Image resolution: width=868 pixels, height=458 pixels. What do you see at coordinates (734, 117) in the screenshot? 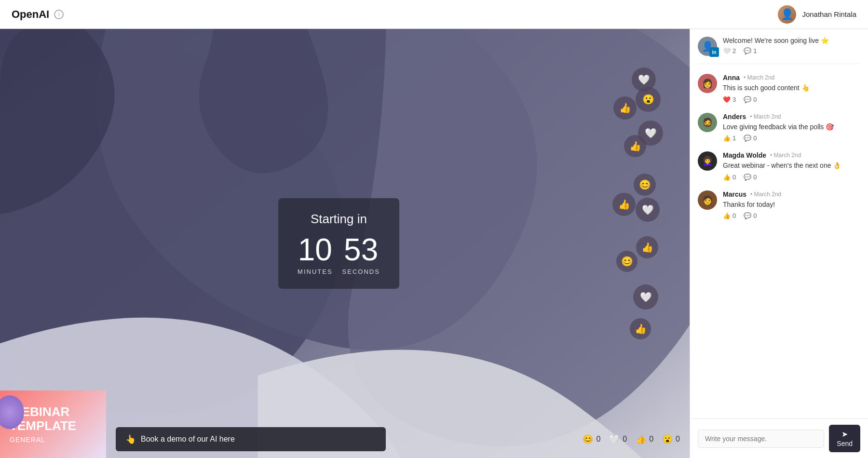
I see `anders-name: Anders` at bounding box center [734, 117].